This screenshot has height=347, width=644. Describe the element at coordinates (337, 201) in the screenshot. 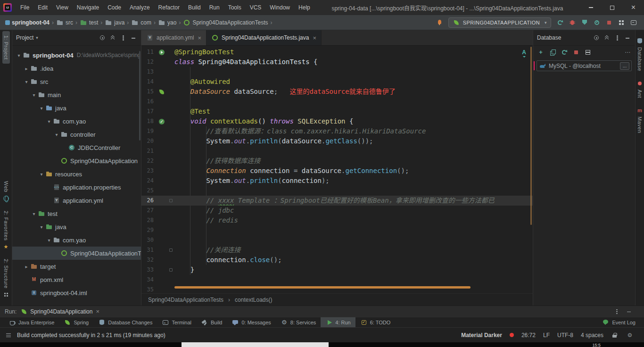

I see `code-line-26: 26 // xxxx Template ：Springboot已经配置好的模板B…` at that location.